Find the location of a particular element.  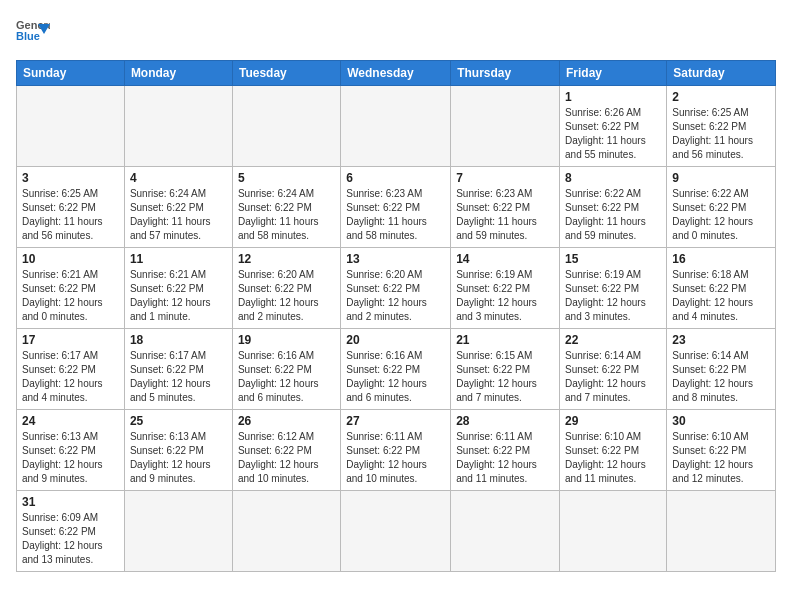

day-info: Sunrise: 6:15 AM Sunset: 6:22 PM Dayligh… is located at coordinates (505, 377).